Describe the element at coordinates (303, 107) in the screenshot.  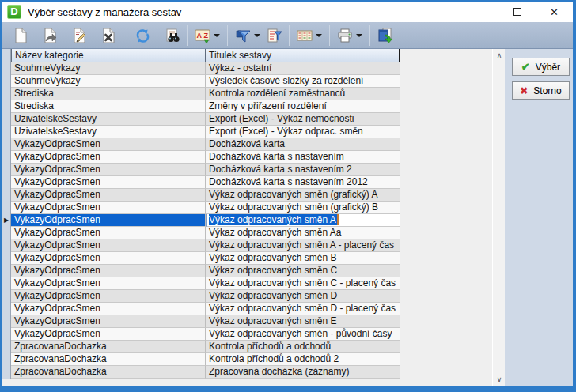
I see `title-cell: Změny v přiřazení rozdělení` at that location.